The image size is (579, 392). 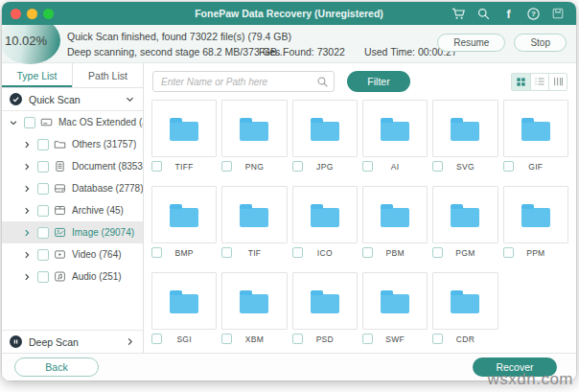 What do you see at coordinates (472, 42) in the screenshot?
I see `resume-button: Resume` at bounding box center [472, 42].